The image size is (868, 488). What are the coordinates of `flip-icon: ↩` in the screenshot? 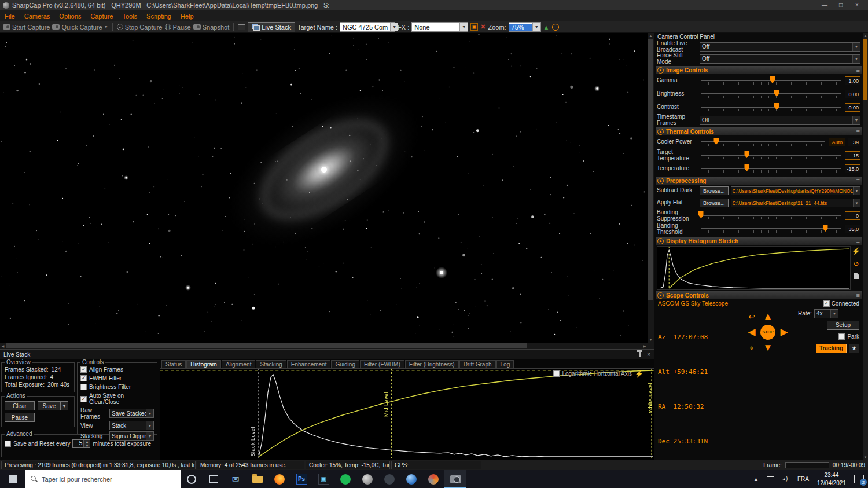 It's located at (752, 317).